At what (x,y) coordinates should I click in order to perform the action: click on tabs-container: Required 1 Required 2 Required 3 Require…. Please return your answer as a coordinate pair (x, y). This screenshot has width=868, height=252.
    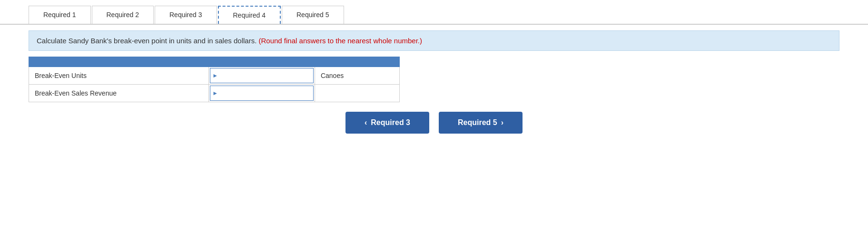
    Looking at the image, I should click on (434, 12).